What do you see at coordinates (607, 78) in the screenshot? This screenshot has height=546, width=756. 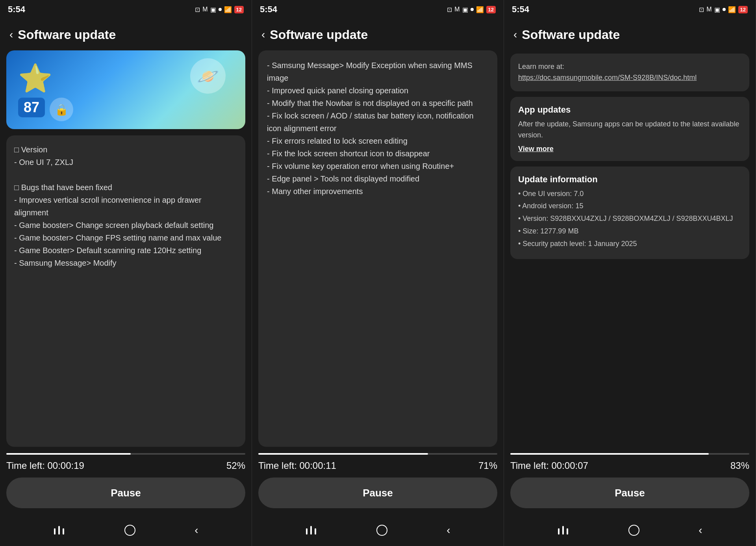 I see `learn-more-link: https://doc.samsungmobile.com/SM-S928B/I…` at bounding box center [607, 78].